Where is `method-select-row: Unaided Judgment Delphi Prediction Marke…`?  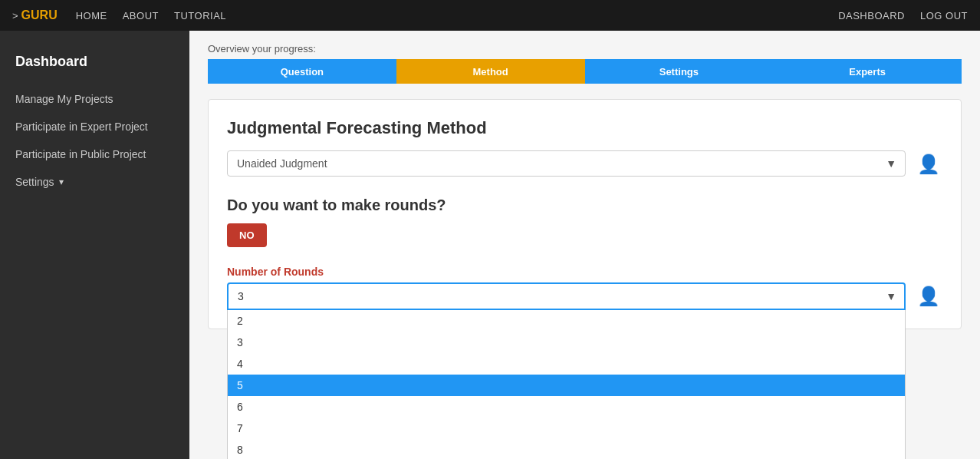 method-select-row: Unaided Judgment Delphi Prediction Marke… is located at coordinates (584, 164).